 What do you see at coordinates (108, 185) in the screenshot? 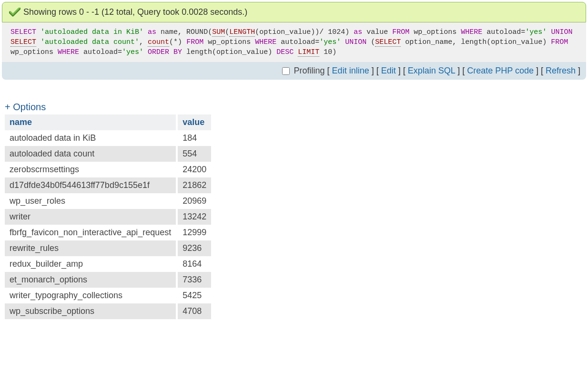
I see `table-row: d17dfde34b0f544613ff77bd9c155e1f21862` at bounding box center [108, 185].